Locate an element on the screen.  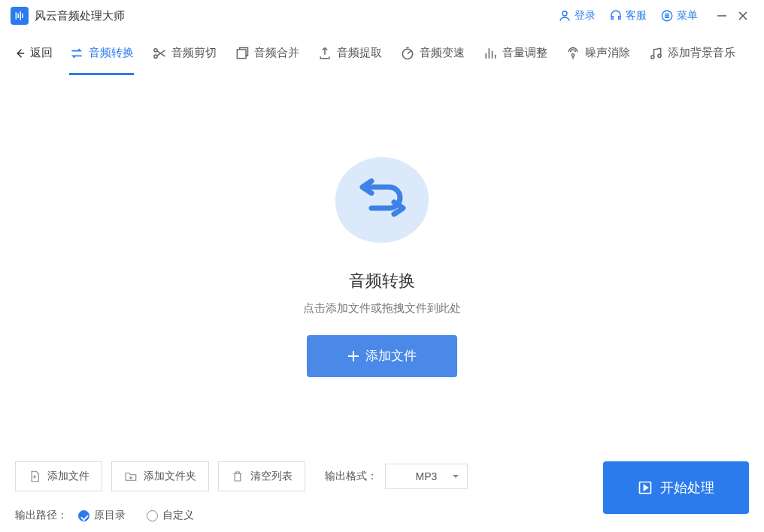
login-button: 登录 is located at coordinates (577, 16).